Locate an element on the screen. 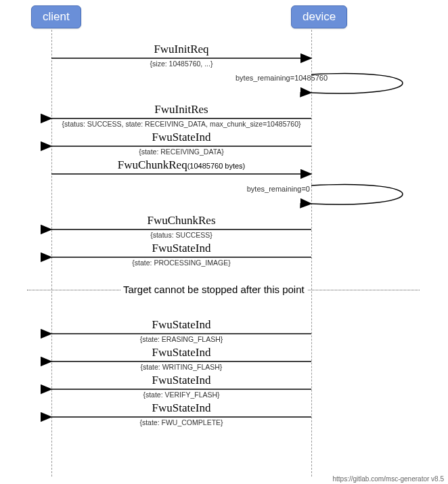 The width and height of the screenshot is (448, 484). msg-fwuinitres-sub: {status: SUCCESS, state: RECEIVING_DATA,… is located at coordinates (181, 124).